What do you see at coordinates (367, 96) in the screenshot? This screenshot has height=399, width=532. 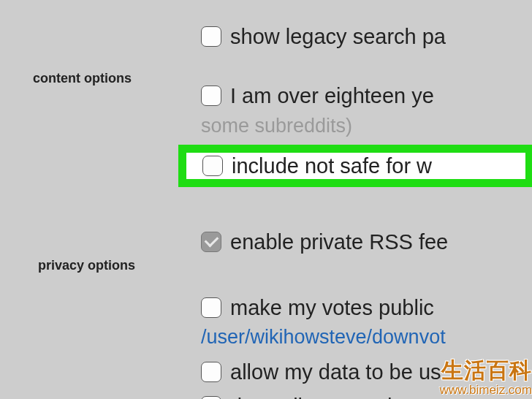 I see `option-row-over-eighteen: I am over eighteen ye` at bounding box center [367, 96].